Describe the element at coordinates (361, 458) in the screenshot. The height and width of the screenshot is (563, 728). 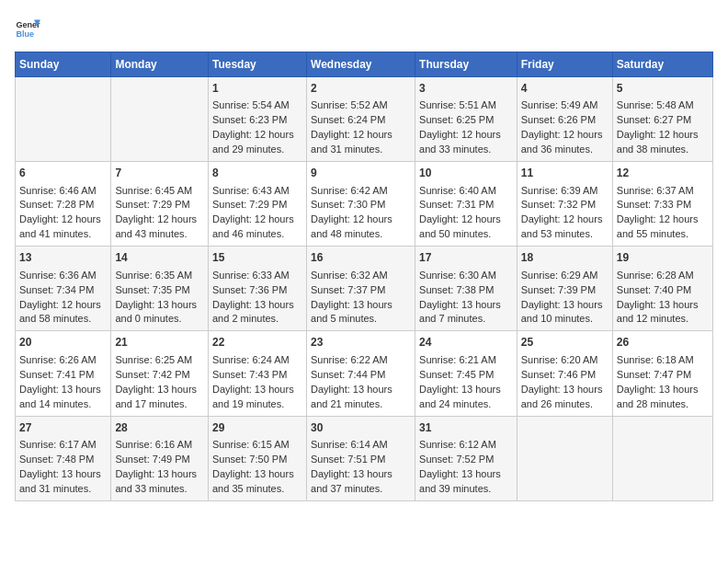
I see `day-cell: 30Sunrise: 6:14 AMSunset: 7:51 PMDayligh…` at that location.